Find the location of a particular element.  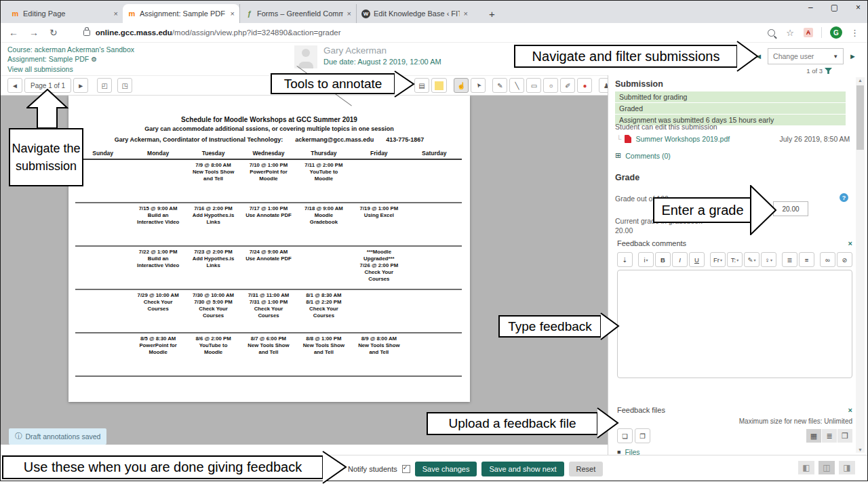

pan-icon: ☝ is located at coordinates (461, 85).